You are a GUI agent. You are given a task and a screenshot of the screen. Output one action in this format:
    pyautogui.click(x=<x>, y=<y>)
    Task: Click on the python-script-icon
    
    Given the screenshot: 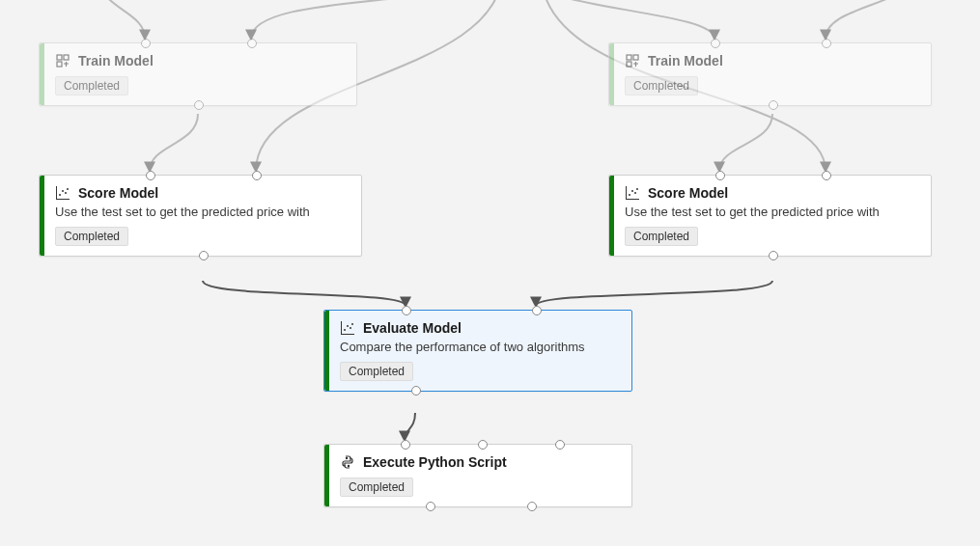 What is the action you would take?
    pyautogui.click(x=348, y=462)
    